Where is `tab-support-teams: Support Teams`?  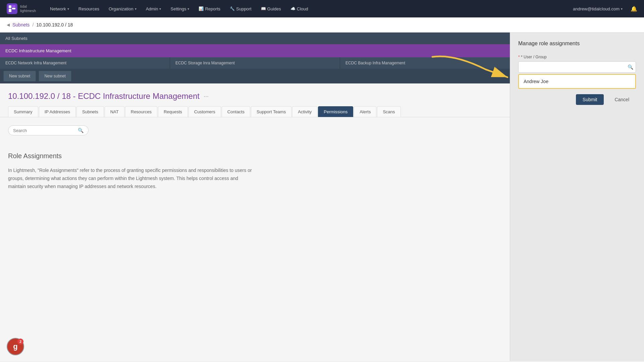
tab-support-teams: Support Teams is located at coordinates (271, 112).